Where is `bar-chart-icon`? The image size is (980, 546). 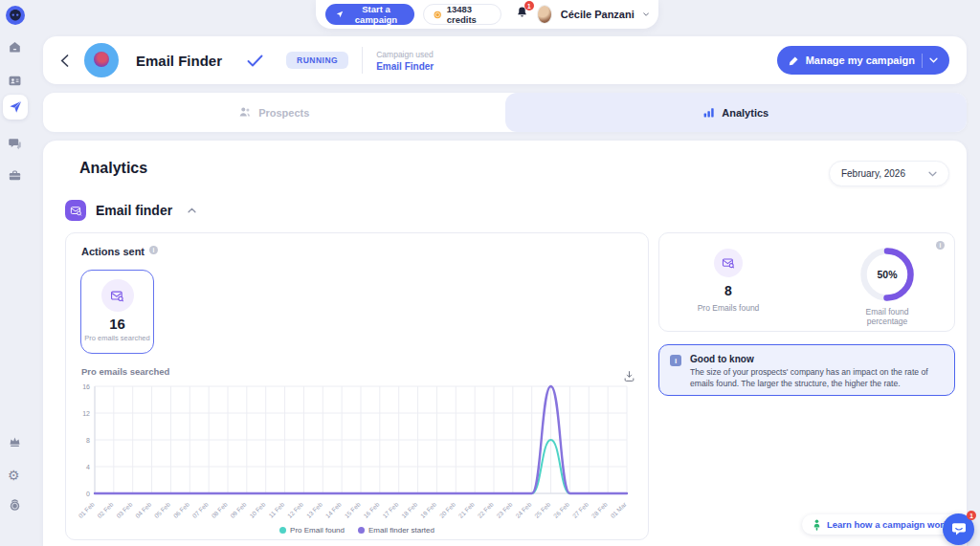
bar-chart-icon is located at coordinates (708, 113).